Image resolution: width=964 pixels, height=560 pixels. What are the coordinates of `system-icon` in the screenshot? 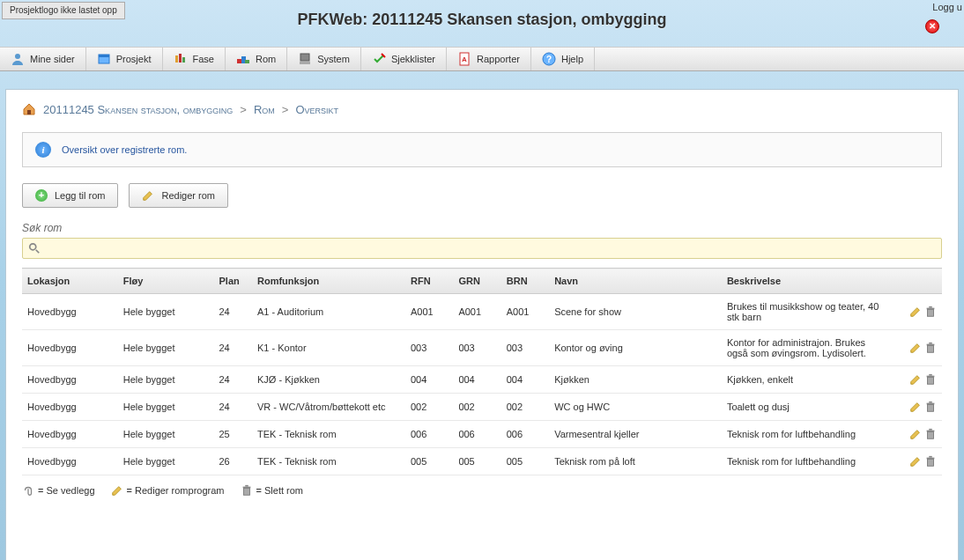 It's located at (305, 59).